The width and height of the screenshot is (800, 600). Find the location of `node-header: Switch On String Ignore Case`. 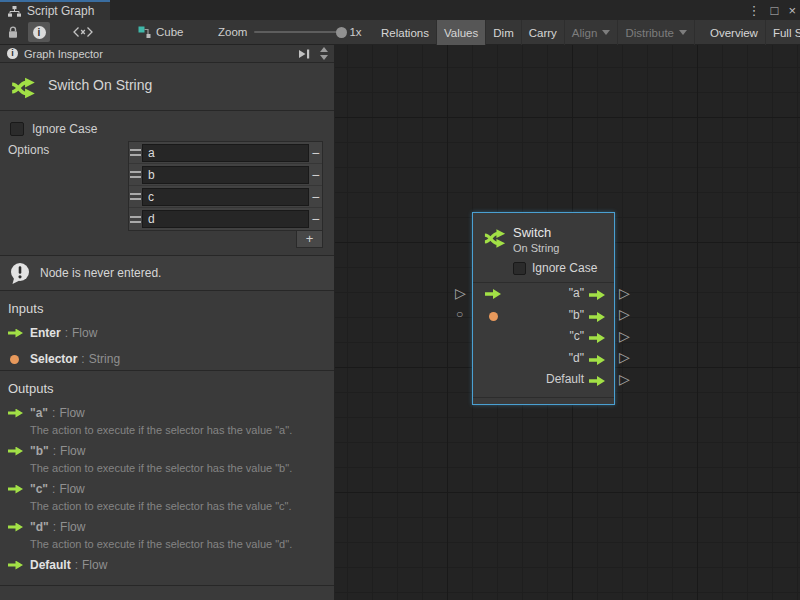

node-header: Switch On String Ignore Case is located at coordinates (544, 248).